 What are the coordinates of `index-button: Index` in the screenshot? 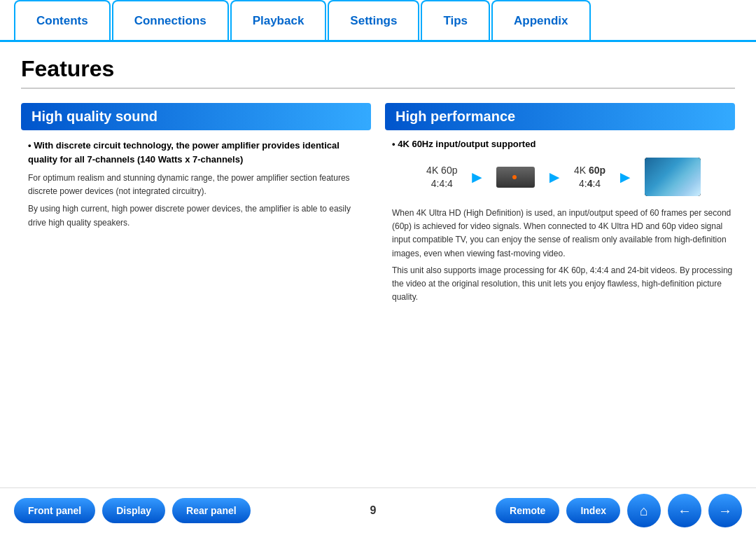 It's located at (594, 511).